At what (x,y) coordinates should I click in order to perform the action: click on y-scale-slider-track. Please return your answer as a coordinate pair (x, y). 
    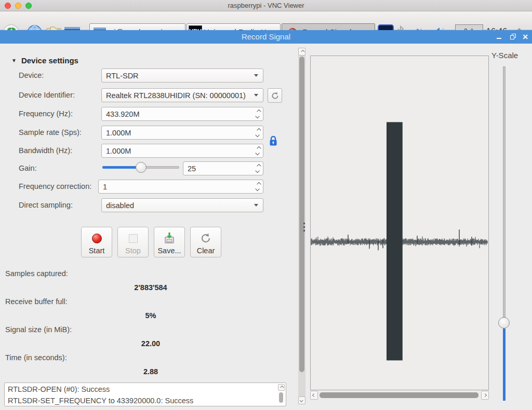
    Looking at the image, I should click on (504, 192).